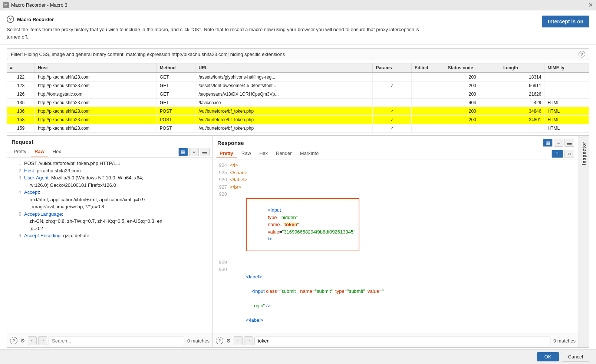 This screenshot has height=364, width=596. What do you see at coordinates (21, 86) in the screenshot?
I see `table-cell: 123` at bounding box center [21, 86].